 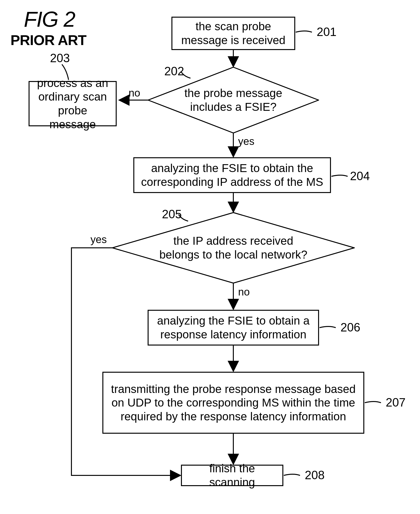 What do you see at coordinates (174, 71) in the screenshot?
I see `ref-202: 202` at bounding box center [174, 71].